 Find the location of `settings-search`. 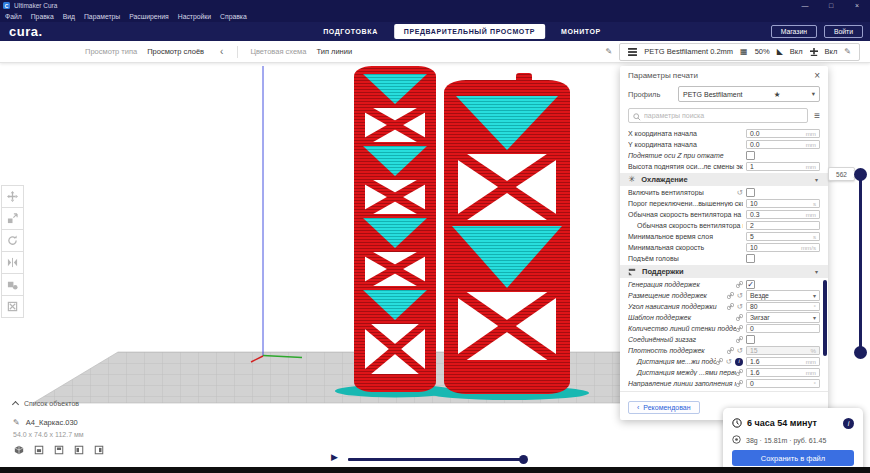

settings-search is located at coordinates (718, 116).